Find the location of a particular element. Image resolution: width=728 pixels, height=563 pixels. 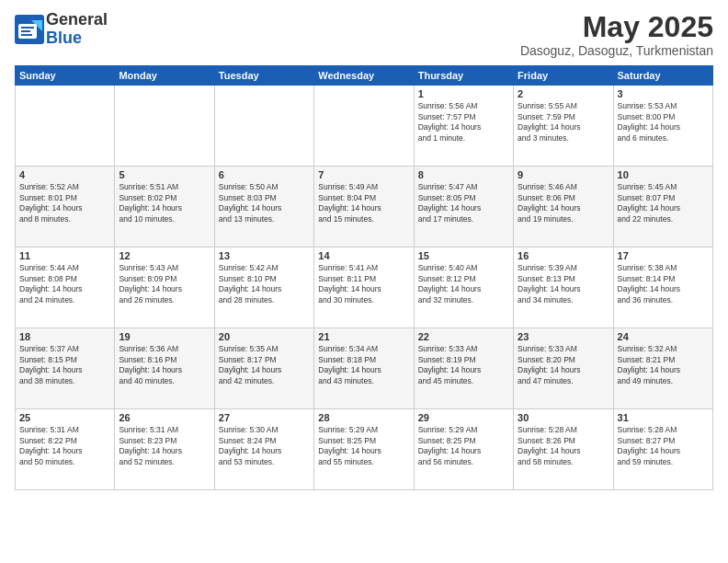

col-sunday: Sunday is located at coordinates (65, 75).